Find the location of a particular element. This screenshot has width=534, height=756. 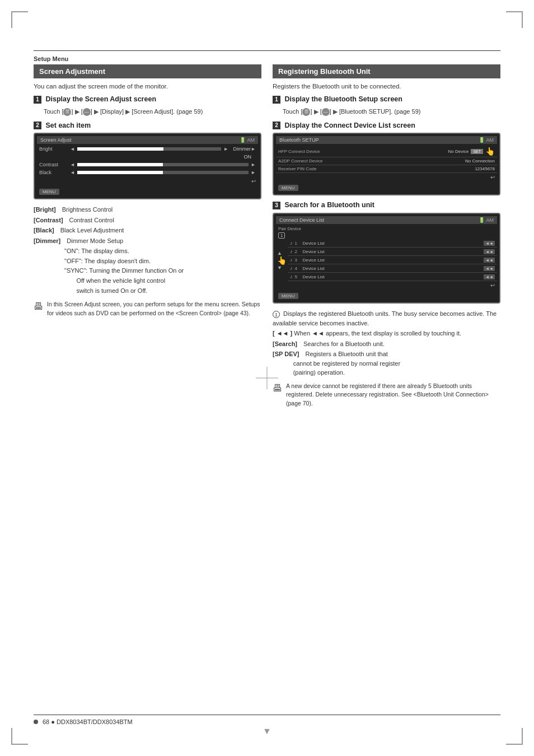

cd-btn-2: ◄◄ is located at coordinates (489, 252).